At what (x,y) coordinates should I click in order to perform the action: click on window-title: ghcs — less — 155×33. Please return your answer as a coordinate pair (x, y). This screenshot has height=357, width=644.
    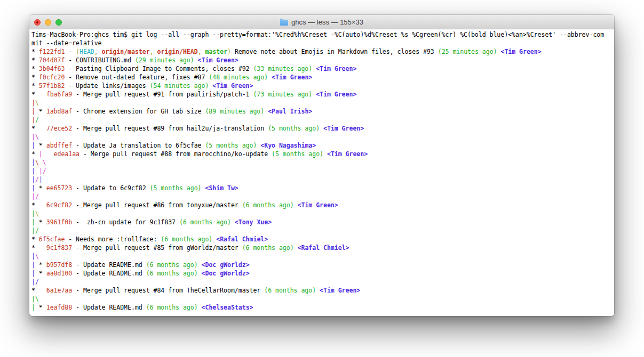
    Looking at the image, I should click on (328, 22).